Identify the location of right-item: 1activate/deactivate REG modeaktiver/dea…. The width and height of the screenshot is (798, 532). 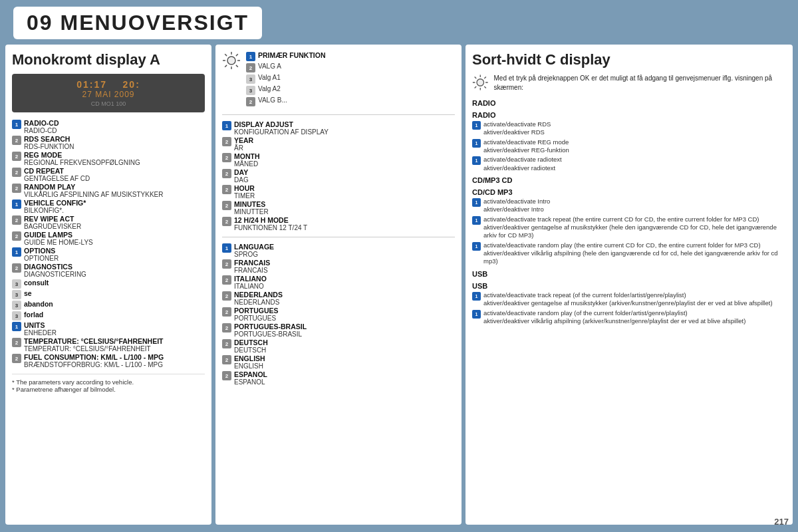
(629, 146).